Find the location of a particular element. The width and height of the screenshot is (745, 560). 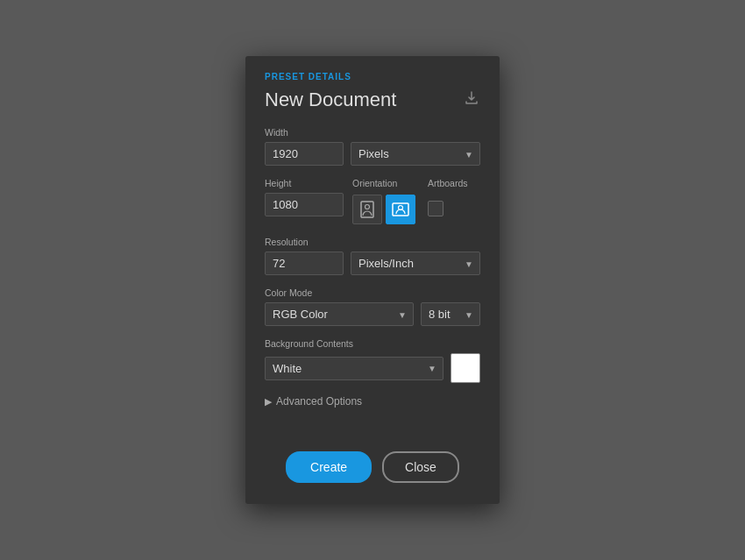

height-label: Height is located at coordinates (304, 183).